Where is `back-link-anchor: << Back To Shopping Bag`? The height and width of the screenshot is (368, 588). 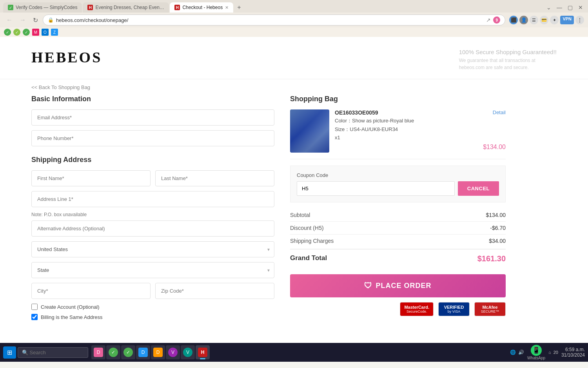 back-link-anchor: << Back To Shopping Bag is located at coordinates (61, 87).